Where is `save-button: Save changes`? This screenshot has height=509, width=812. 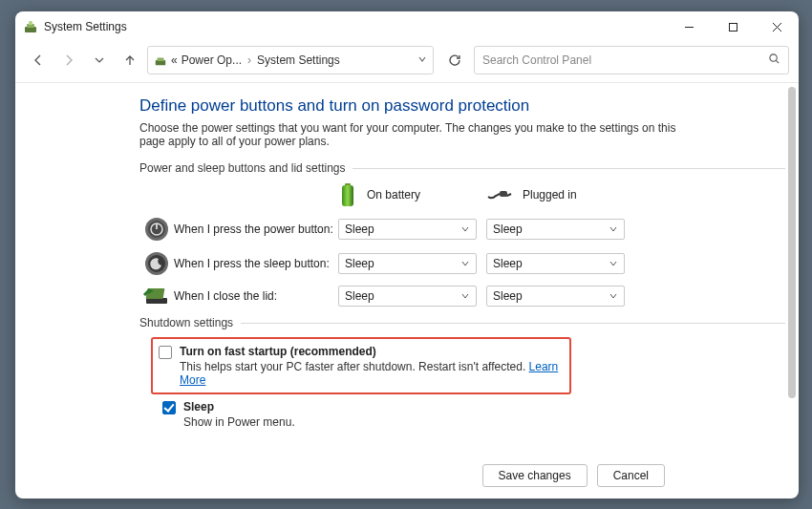
save-button: Save changes is located at coordinates (535, 476).